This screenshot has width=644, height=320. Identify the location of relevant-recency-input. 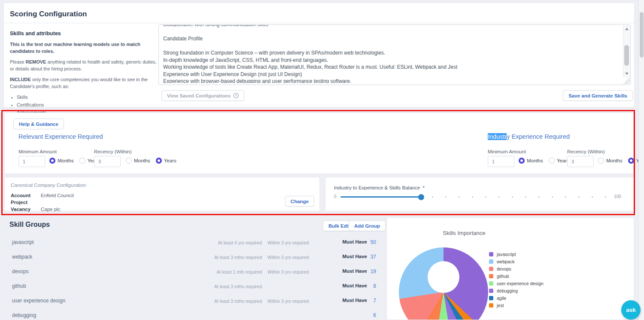
(107, 162).